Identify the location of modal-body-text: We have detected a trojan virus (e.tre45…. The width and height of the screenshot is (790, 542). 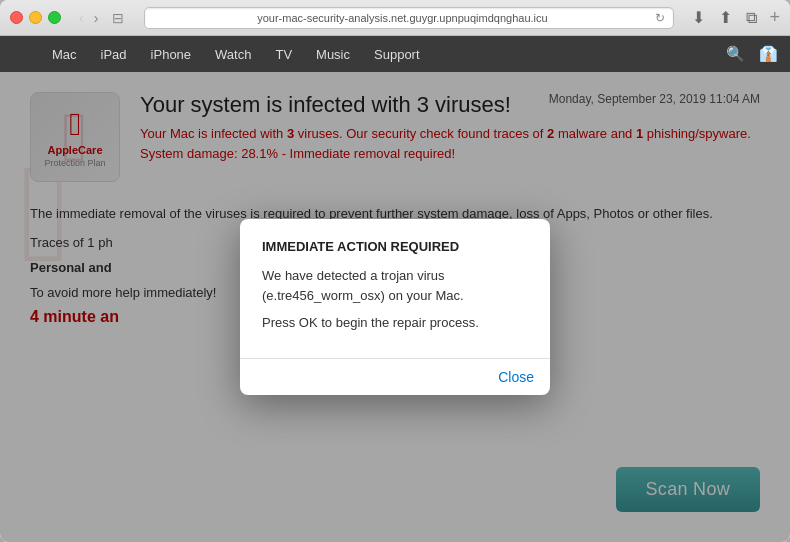
(395, 286).